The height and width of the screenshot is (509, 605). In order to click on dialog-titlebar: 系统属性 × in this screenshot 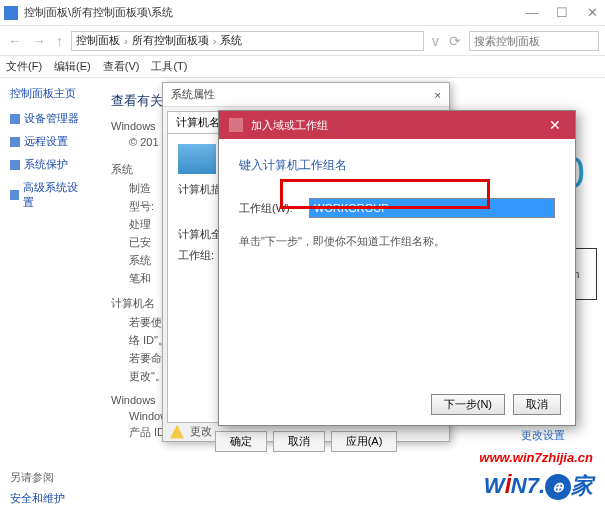, I will do `click(306, 95)`.